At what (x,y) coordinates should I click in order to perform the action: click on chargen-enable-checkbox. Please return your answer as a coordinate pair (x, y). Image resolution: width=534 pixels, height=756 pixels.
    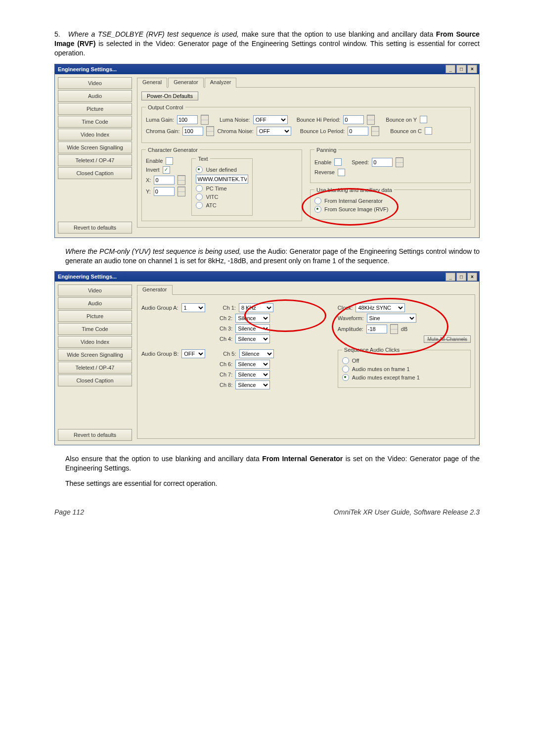
    Looking at the image, I should click on (169, 161).